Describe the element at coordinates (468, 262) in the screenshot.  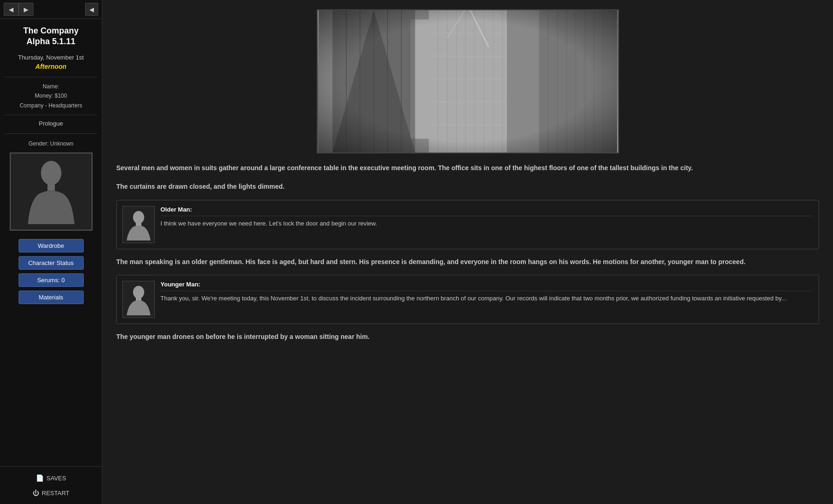
I see `narrative-3: The man speaking is an older gentleman. …` at that location.